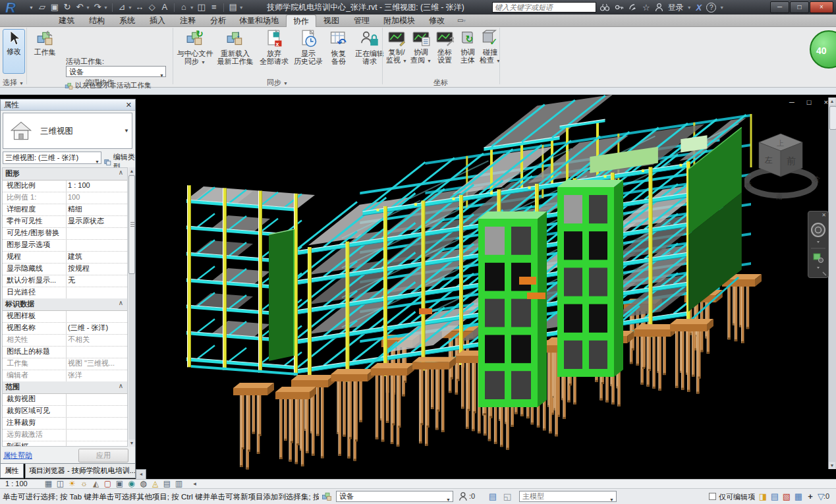 This screenshot has width=836, height=504. Describe the element at coordinates (308, 46) in the screenshot. I see `show-history-button: 显示历史记录` at that location.